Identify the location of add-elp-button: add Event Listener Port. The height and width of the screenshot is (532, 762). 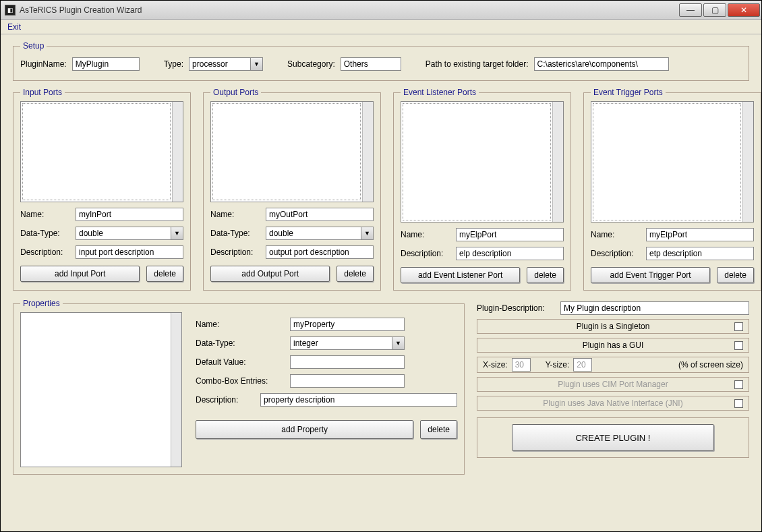
(460, 275).